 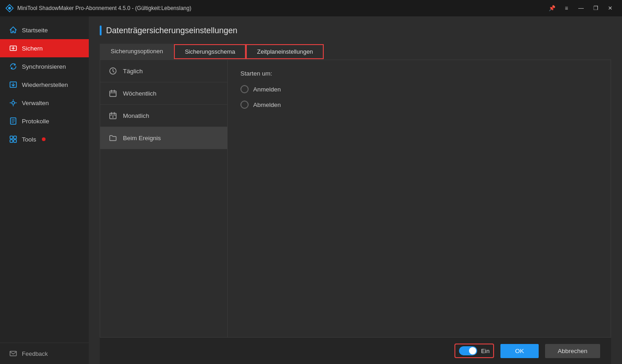 What do you see at coordinates (485, 351) in the screenshot?
I see `toggle-label: Ein` at bounding box center [485, 351].